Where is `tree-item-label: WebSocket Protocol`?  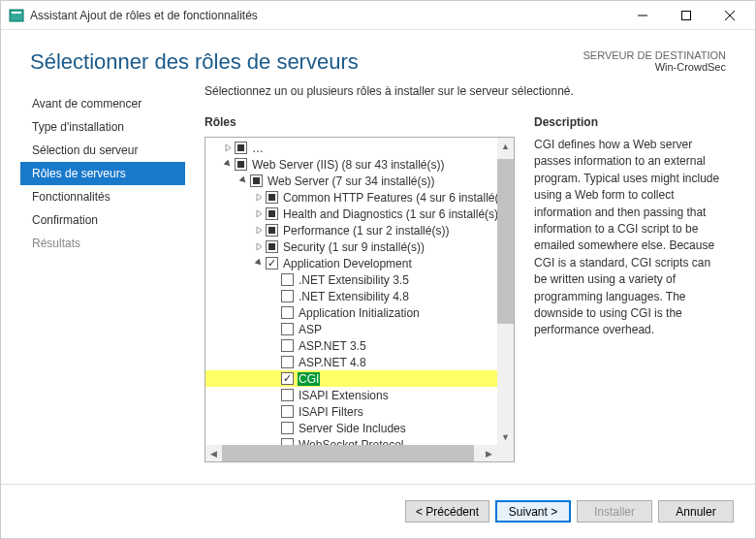
tree-item-label: WebSocket Protocol is located at coordinates (351, 442).